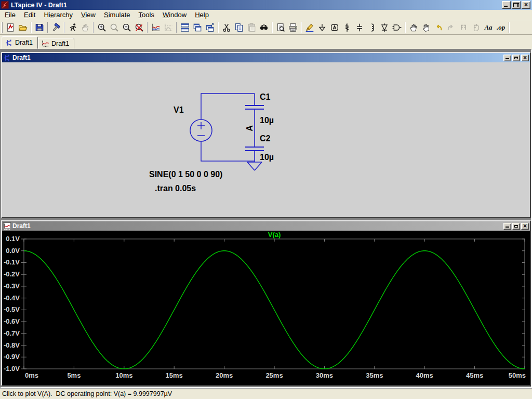 This screenshot has width=532, height=399. What do you see at coordinates (185, 28) in the screenshot?
I see `tile-horizontally-icon` at bounding box center [185, 28].